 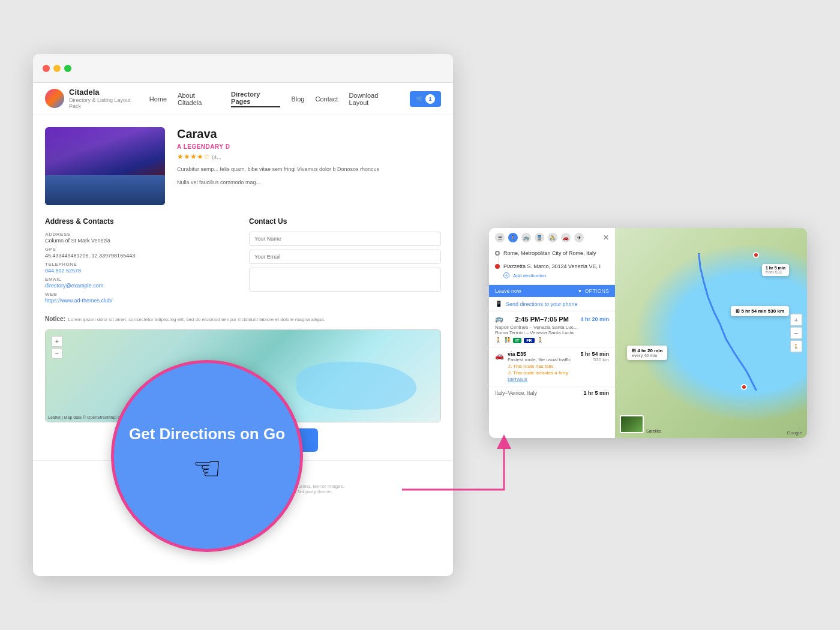 What do you see at coordinates (309, 166) in the screenshot?
I see `listing-info: Carava A LEGENDARY D ★★★★☆ (4... Curabit…` at bounding box center [309, 166].